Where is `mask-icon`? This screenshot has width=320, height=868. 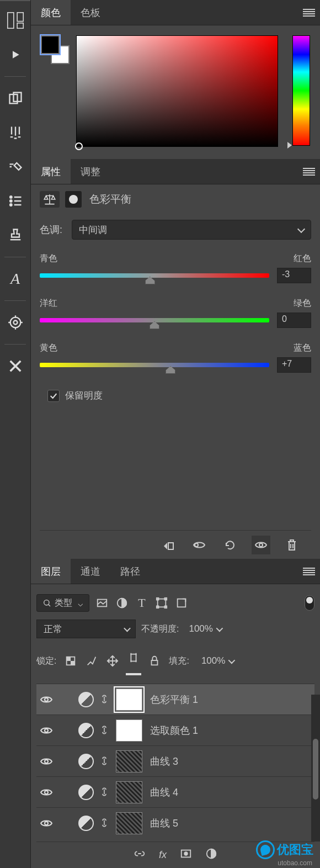
mask-icon is located at coordinates (73, 199).